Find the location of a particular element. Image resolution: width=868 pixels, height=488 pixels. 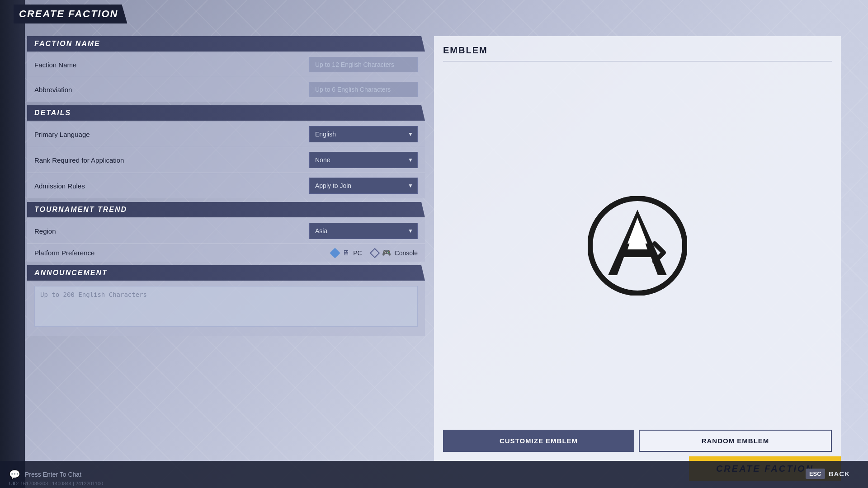

tournament-trend-header: TOURNAMENT TREND is located at coordinates (226, 210).